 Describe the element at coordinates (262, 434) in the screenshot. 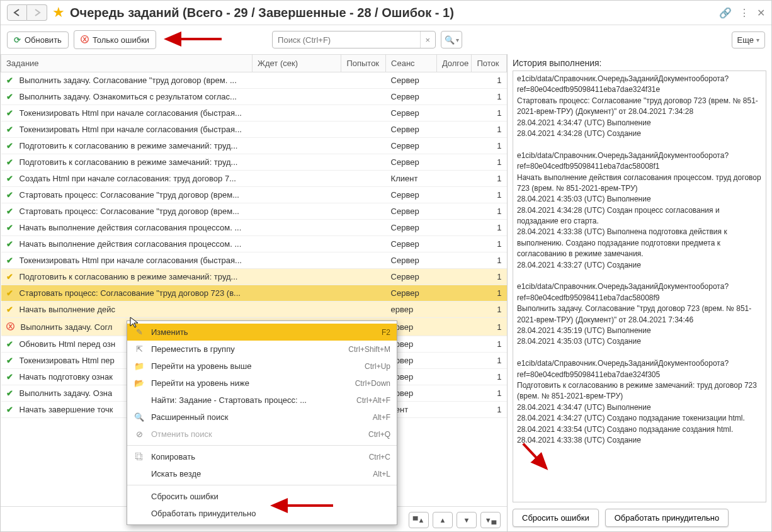

I see `context-menu-item: ⊘Отменить поискCtrl+Q` at that location.